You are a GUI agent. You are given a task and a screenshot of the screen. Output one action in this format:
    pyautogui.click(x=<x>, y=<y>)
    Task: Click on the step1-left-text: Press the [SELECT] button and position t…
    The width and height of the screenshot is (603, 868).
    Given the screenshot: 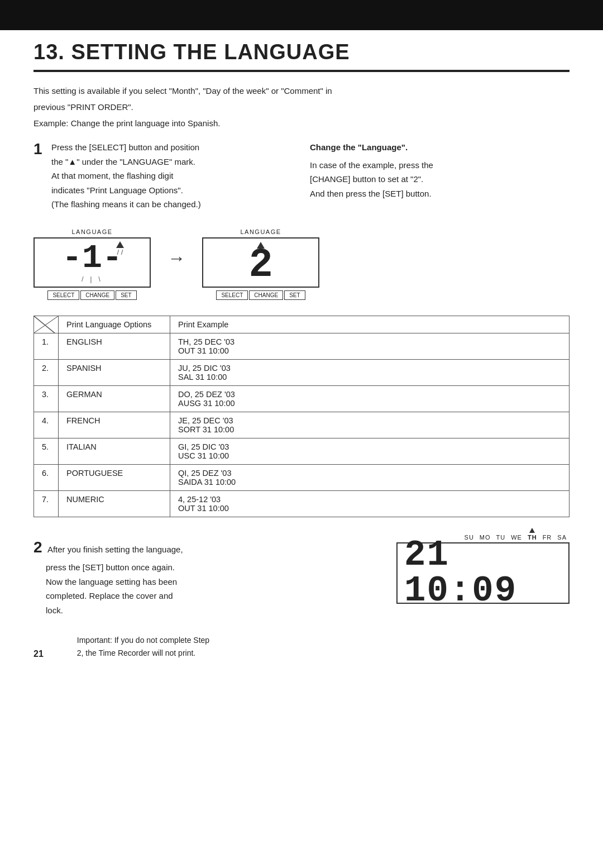 What is the action you would take?
    pyautogui.click(x=172, y=176)
    